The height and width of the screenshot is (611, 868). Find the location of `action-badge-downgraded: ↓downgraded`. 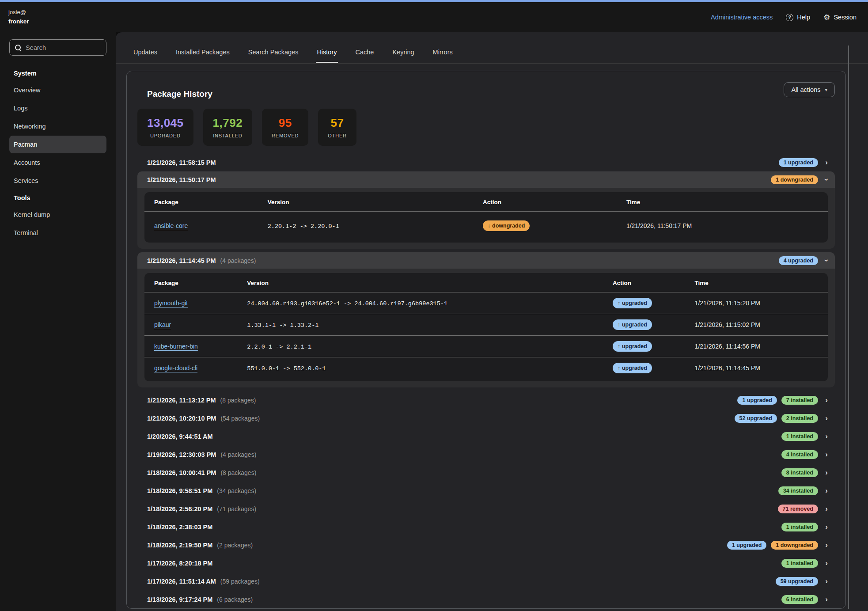

action-badge-downgraded: ↓downgraded is located at coordinates (506, 226).